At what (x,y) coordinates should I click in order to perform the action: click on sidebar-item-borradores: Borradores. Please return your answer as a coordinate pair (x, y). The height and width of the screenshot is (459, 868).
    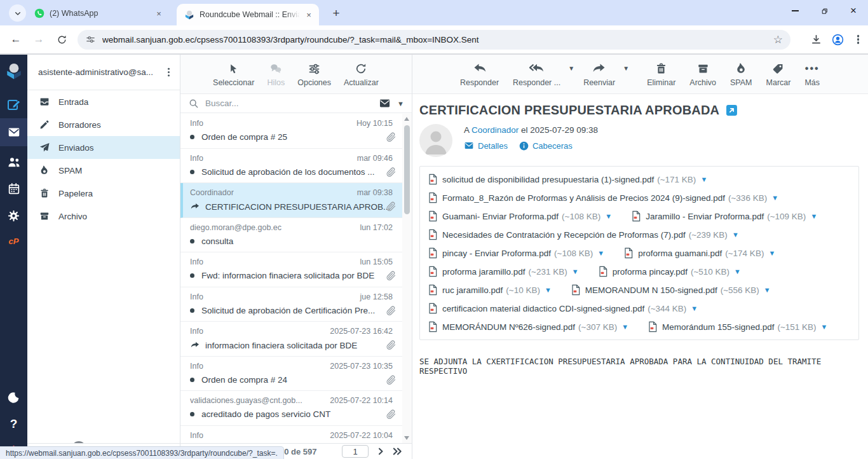
    Looking at the image, I should click on (104, 125).